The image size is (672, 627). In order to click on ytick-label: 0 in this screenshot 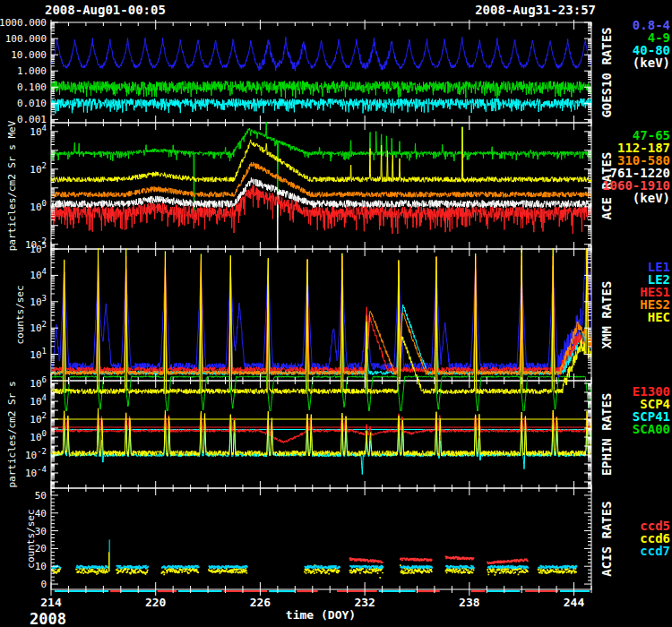, I will do `click(43, 584)`.